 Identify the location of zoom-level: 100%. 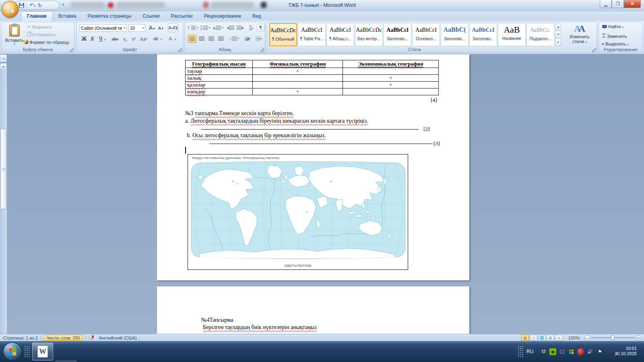
(574, 338).